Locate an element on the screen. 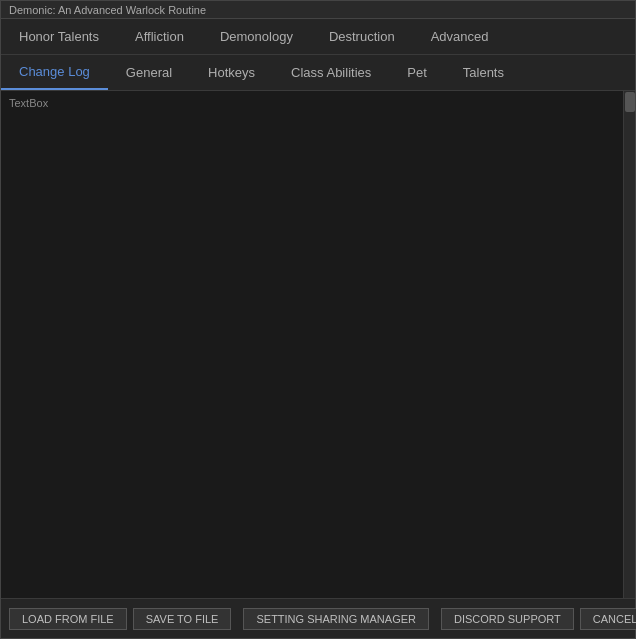 The height and width of the screenshot is (639, 636). title-bar-label: Demonic: An Advanced Warlock Routine is located at coordinates (108, 10).